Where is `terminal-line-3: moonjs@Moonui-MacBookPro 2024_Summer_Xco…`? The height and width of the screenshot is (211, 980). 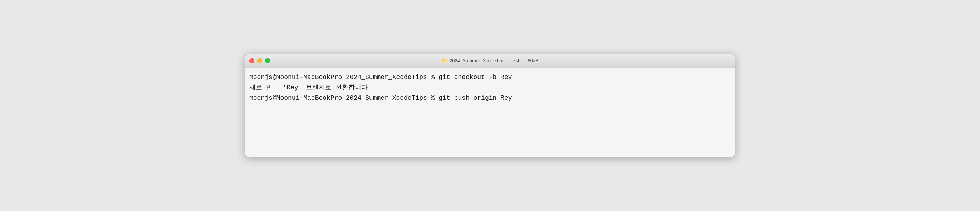
terminal-line-3: moonjs@Moonui-MacBookPro 2024_Summer_Xco… is located at coordinates (490, 98).